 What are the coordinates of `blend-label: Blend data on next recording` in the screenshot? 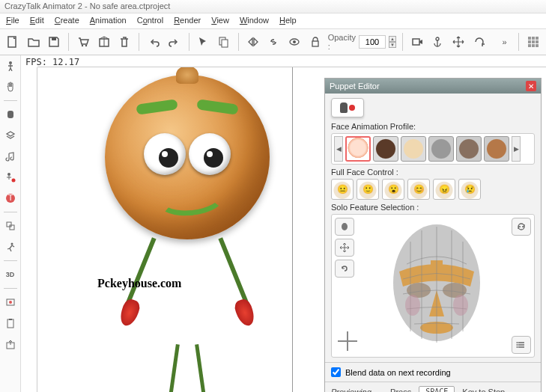 It's located at (398, 373).